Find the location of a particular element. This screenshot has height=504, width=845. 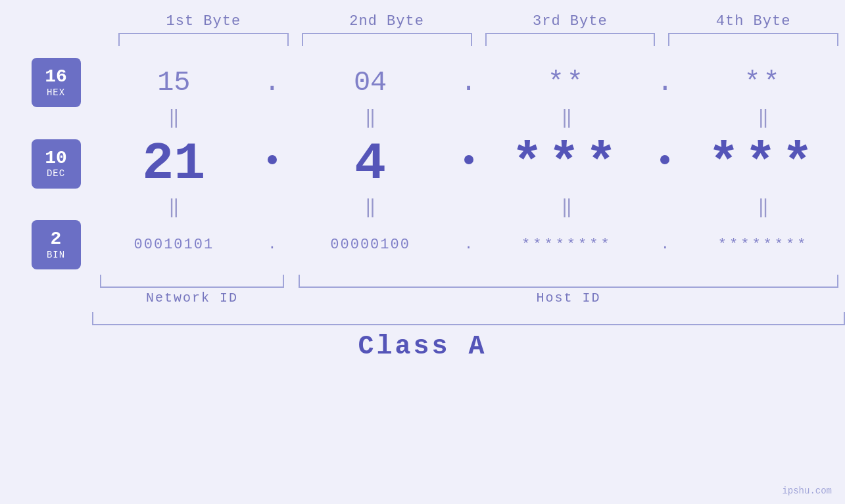

dec-dot2 is located at coordinates (469, 164).